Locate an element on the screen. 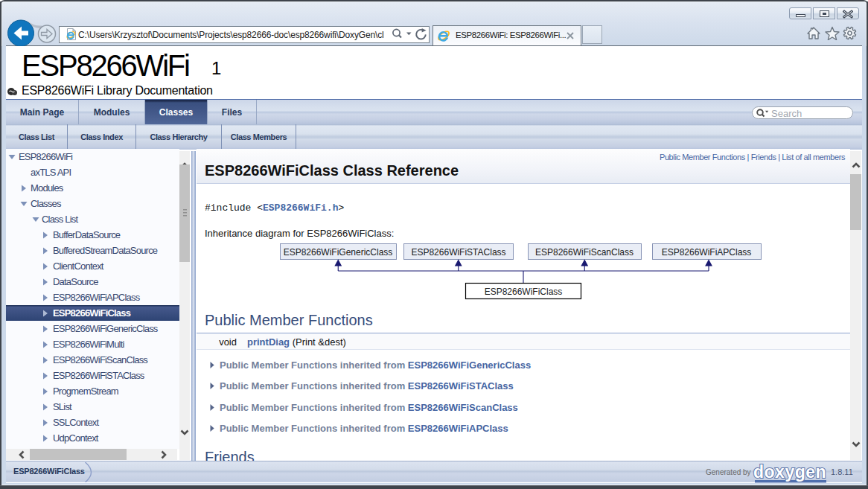  svg-text: ESP8266WiFiSTAClass is located at coordinates (459, 252).